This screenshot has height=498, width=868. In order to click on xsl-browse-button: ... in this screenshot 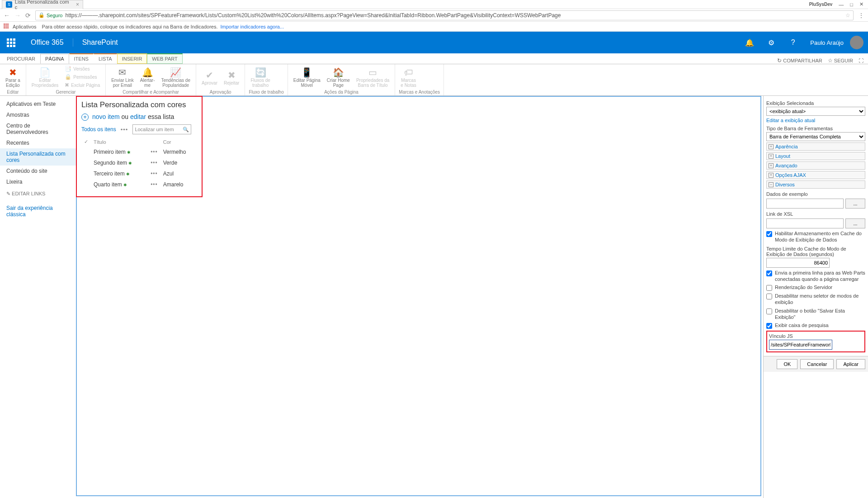, I will do `click(855, 223)`.